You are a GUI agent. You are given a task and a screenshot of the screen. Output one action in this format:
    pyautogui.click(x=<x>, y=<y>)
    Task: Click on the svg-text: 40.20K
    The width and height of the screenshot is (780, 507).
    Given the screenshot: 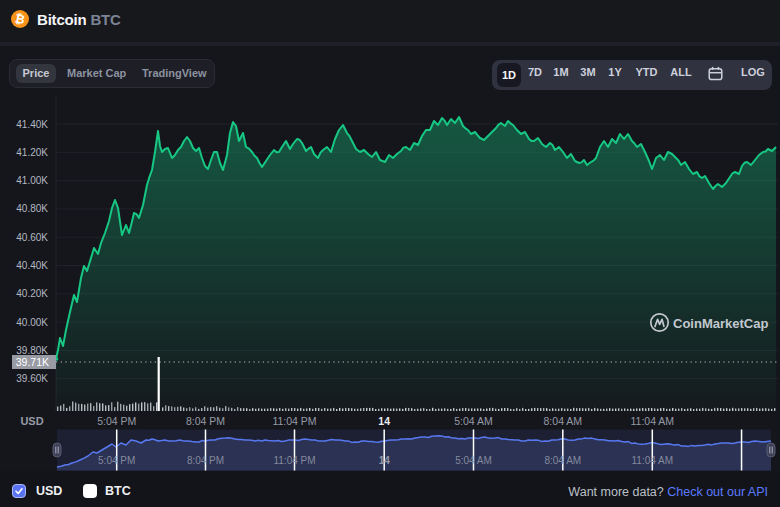 What is the action you would take?
    pyautogui.click(x=32, y=294)
    